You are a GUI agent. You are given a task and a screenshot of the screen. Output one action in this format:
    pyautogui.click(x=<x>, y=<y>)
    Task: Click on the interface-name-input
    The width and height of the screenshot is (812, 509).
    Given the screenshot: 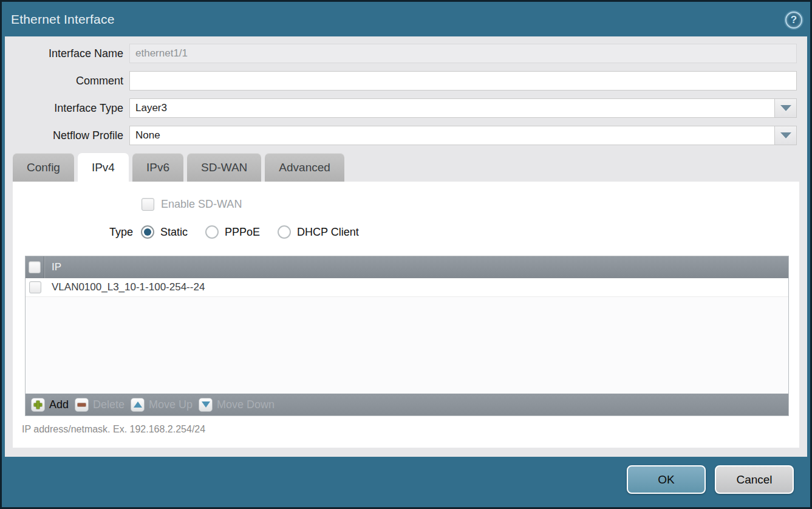 What is the action you would take?
    pyautogui.click(x=463, y=53)
    